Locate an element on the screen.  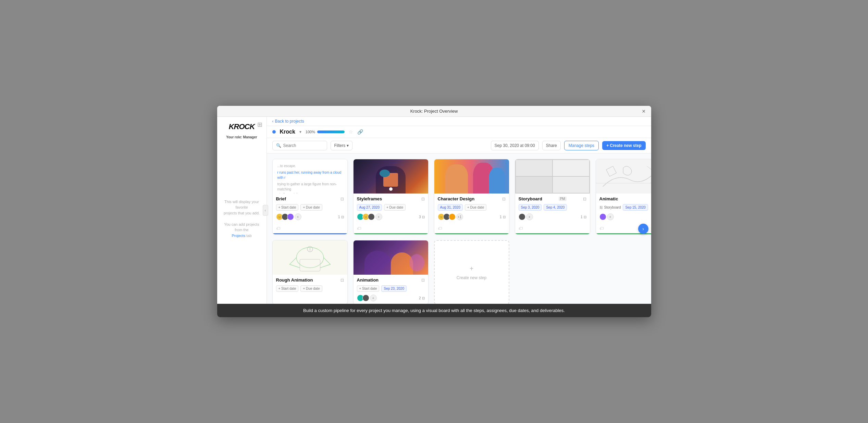
card-menu-icon-rough: ⊡ is located at coordinates (342, 280).